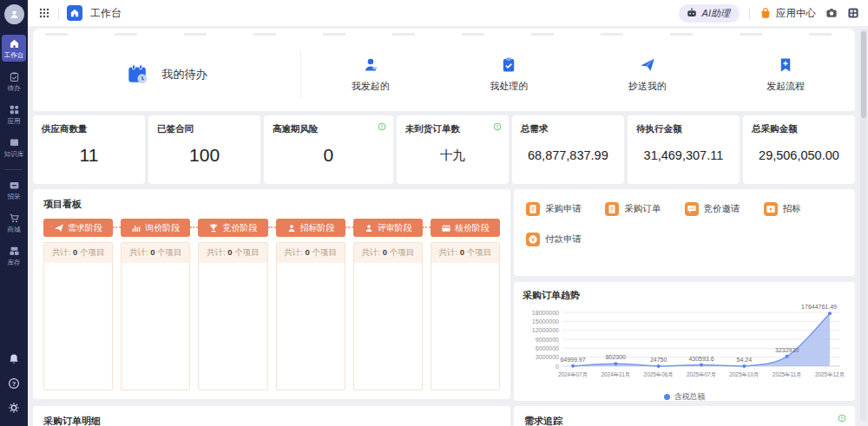  I want to click on stage-label: 招标阶段, so click(318, 228).